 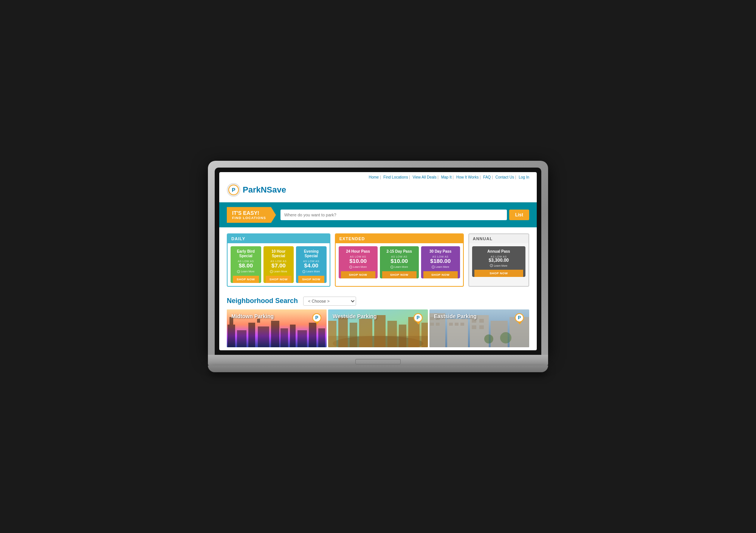 What do you see at coordinates (399, 239) in the screenshot?
I see `extended-header: EXTENDED` at bounding box center [399, 239].